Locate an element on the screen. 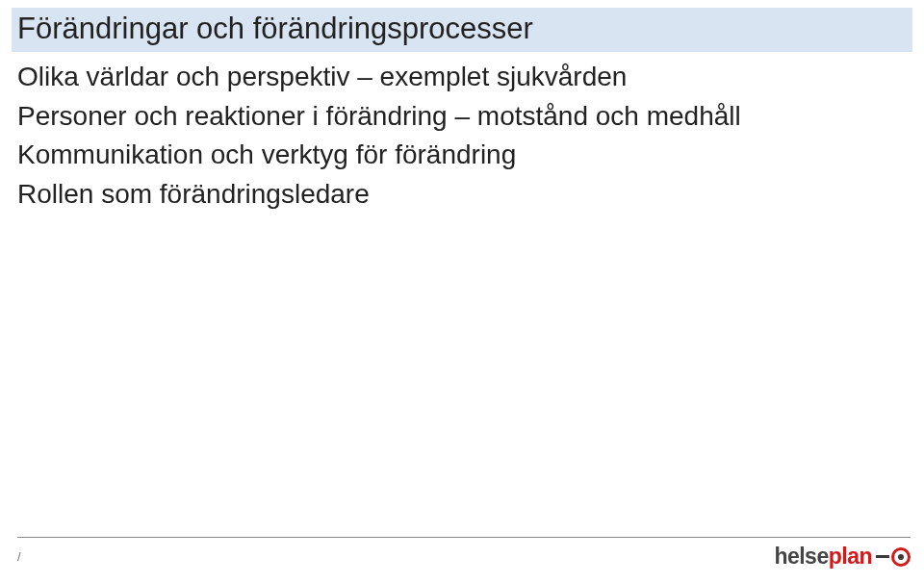  footer: / helseplan is located at coordinates (462, 553).